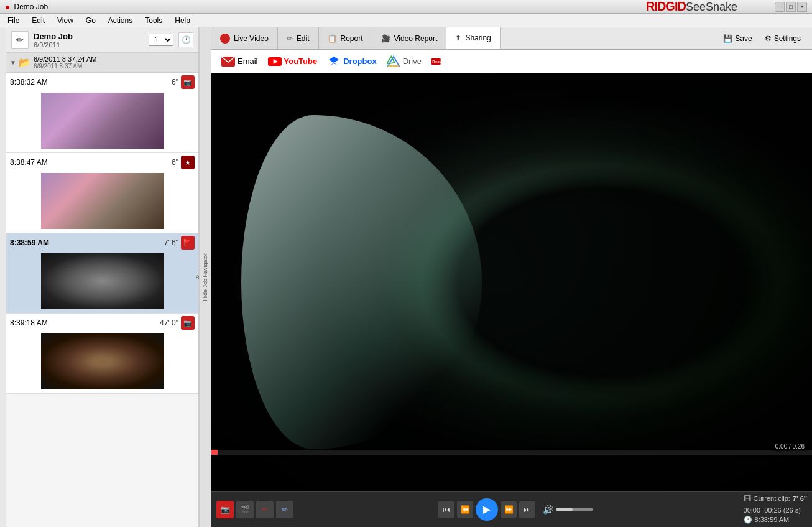  Describe the element at coordinates (154, 21) in the screenshot. I see `menu-tools: Tools` at that location.